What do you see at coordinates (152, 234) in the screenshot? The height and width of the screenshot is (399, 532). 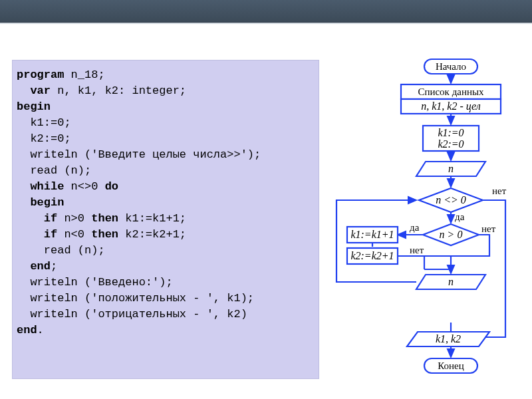 I see `code-text: k2:=k2+1;` at bounding box center [152, 234].